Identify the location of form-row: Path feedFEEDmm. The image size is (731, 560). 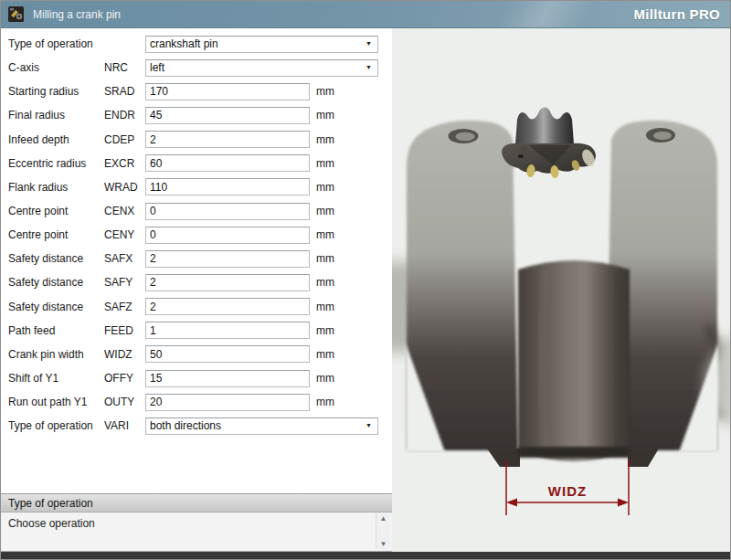
(196, 331).